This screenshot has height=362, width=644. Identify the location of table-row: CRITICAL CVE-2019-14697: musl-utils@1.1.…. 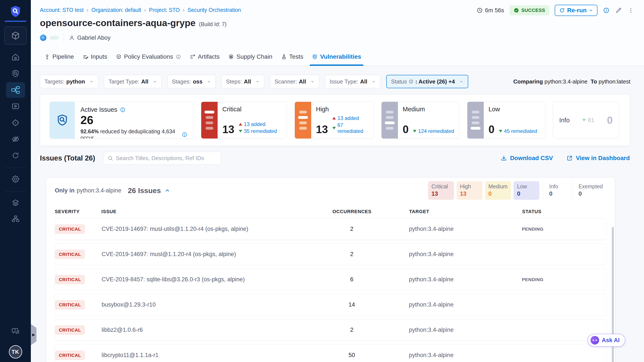
(330, 229).